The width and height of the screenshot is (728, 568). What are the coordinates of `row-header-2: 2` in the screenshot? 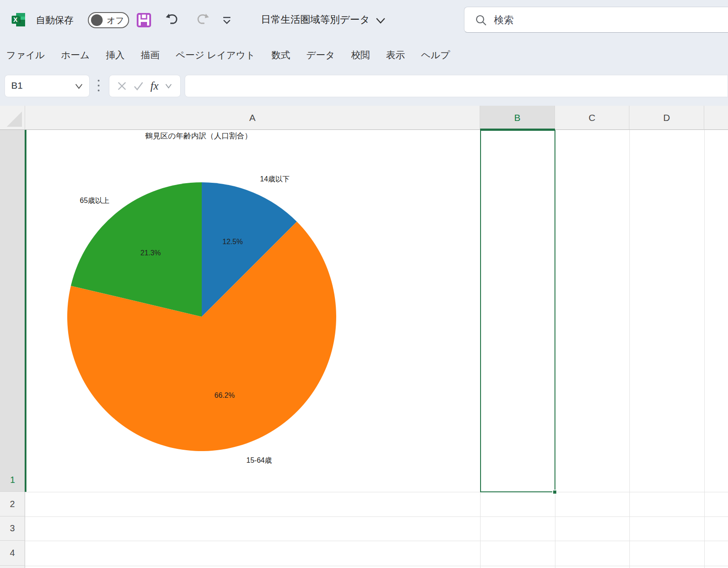 It's located at (13, 504).